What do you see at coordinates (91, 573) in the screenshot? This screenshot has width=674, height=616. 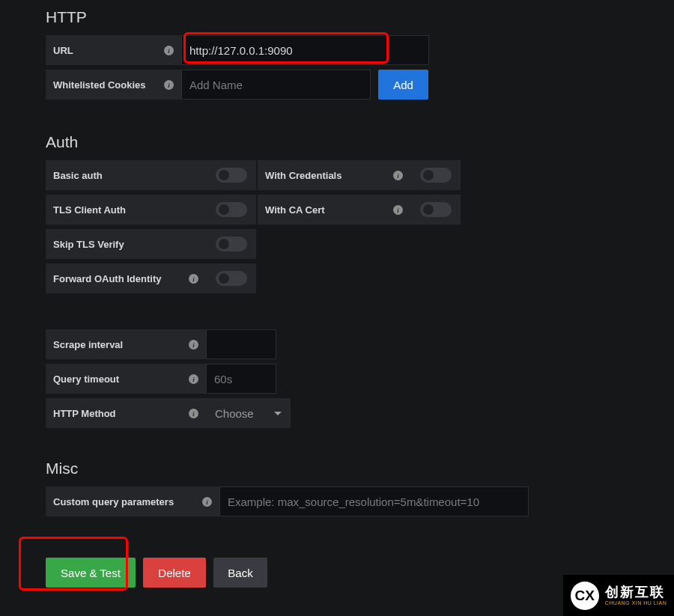 I see `save-test-button: Save & Test` at bounding box center [91, 573].